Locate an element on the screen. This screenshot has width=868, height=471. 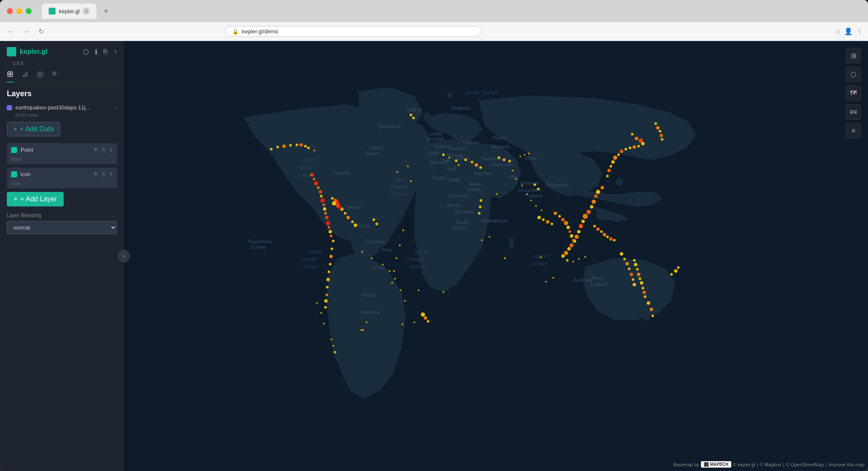
copy-icon: ⎘ is located at coordinates (106, 52).